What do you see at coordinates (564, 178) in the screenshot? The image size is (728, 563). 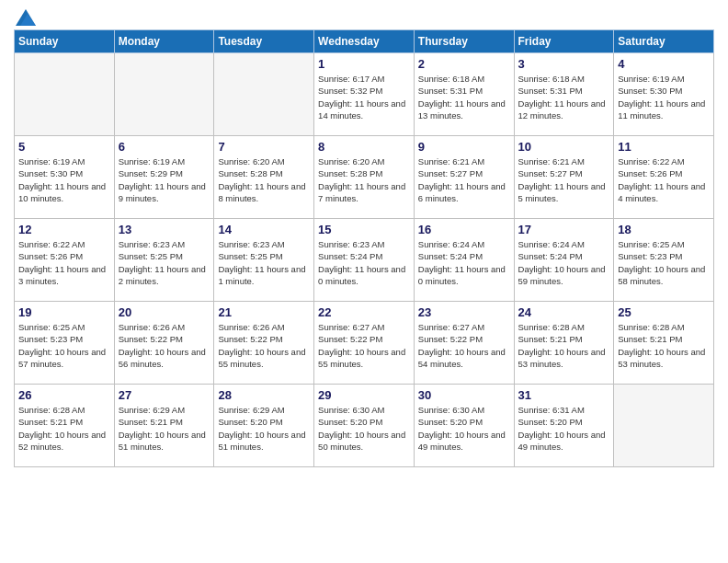 I see `calendar-cell: 10Sunrise: 6:21 AM Sunset: 5:27 PM Dayli…` at bounding box center [564, 178].